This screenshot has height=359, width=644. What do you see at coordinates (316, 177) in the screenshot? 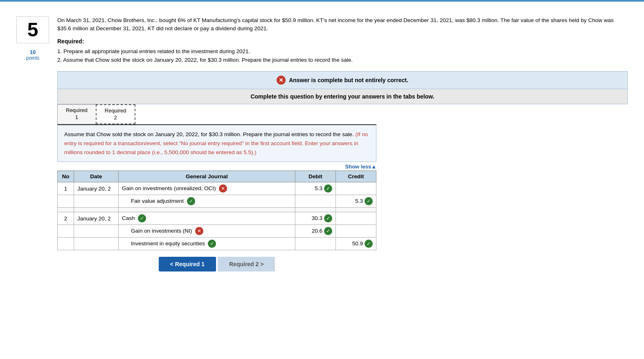
I see `col-header-debit: Debit` at bounding box center [316, 177].